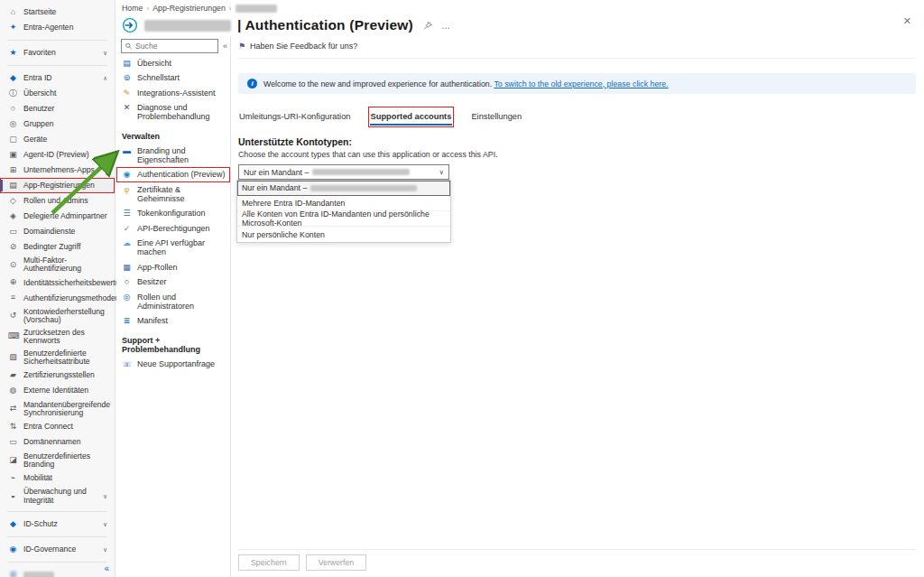 This screenshot has width=924, height=577. I want to click on sidebar-item-benutzerdefiniertes-branding: ◪Benutzerdefiniertes Branding, so click(58, 461).